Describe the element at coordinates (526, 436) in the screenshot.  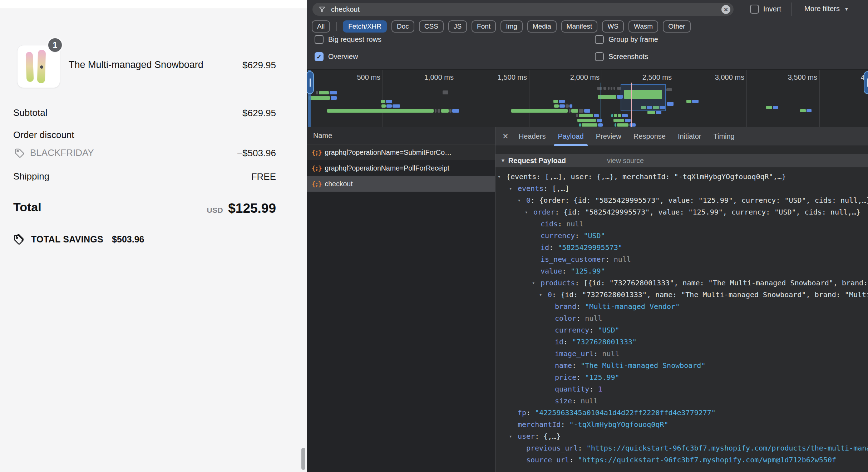
I see `json-key: user` at that location.